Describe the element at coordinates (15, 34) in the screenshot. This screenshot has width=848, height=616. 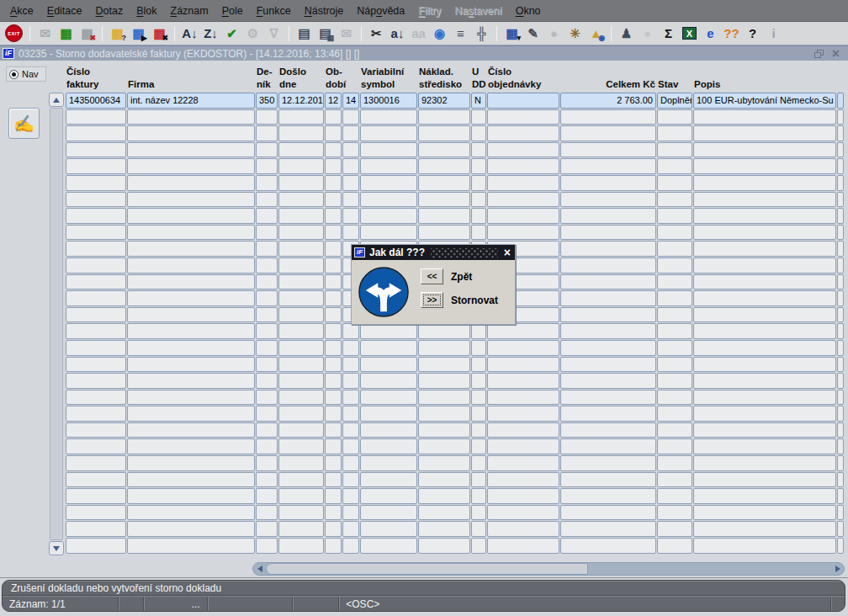
I see `exit-button: EXIT` at that location.